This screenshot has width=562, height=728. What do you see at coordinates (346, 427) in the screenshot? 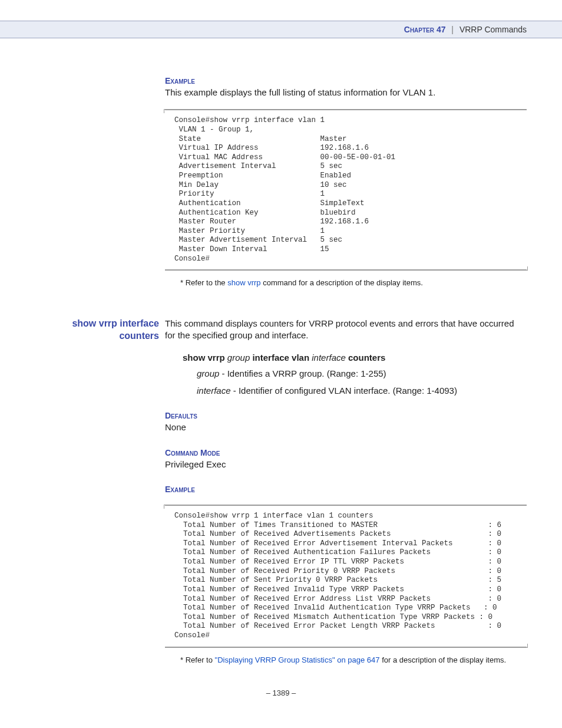
I see `defaults-text: None` at bounding box center [346, 427].